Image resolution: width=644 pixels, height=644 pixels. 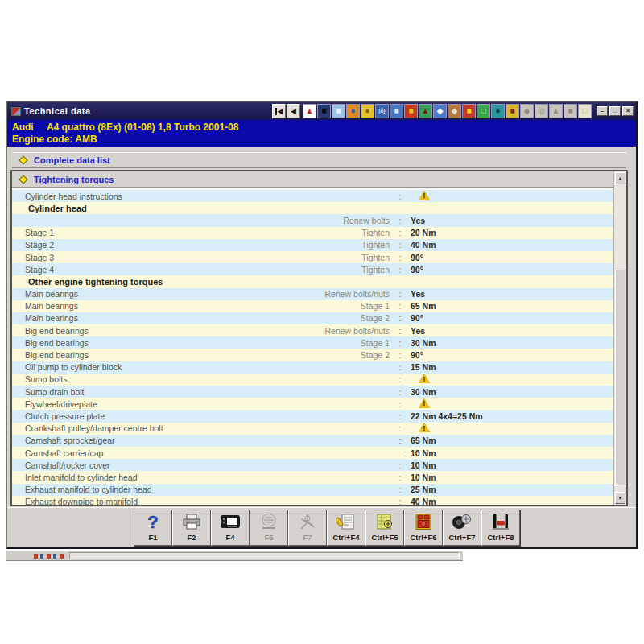 I want to click on wheel-alignment-icon: ◎, so click(x=382, y=111).